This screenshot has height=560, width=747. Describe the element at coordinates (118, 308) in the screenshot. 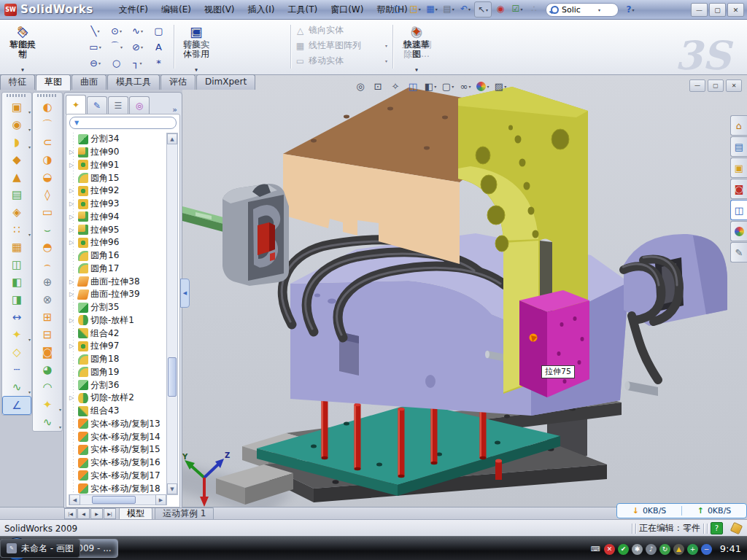

I see `tree-item: ▷分割35` at that location.